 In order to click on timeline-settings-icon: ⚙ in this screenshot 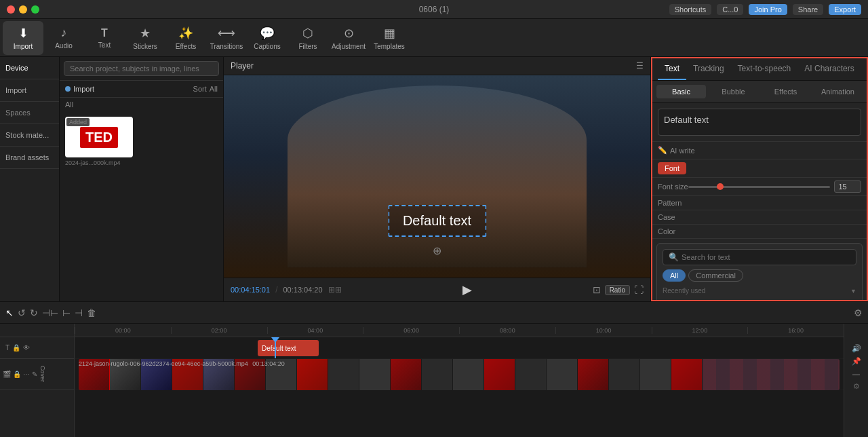, I will do `click(859, 313)`.